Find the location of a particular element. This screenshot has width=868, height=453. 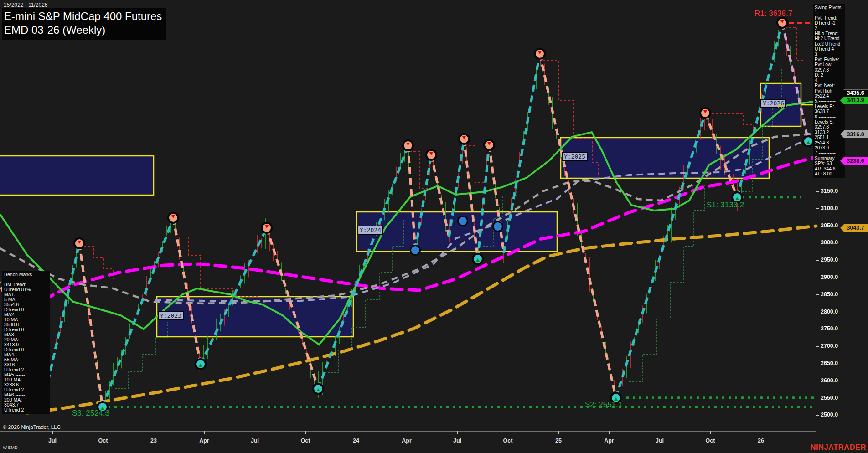

price-axis-label: 2950.0 is located at coordinates (829, 260).